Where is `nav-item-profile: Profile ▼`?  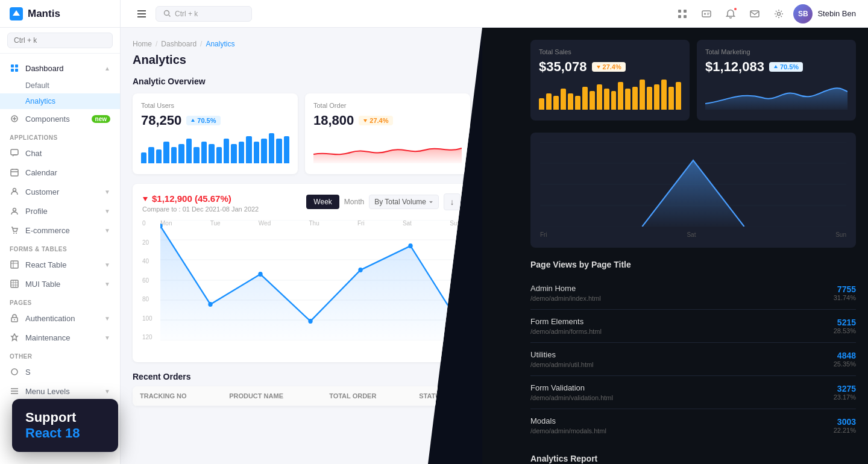 nav-item-profile: Profile ▼ is located at coordinates (60, 211).